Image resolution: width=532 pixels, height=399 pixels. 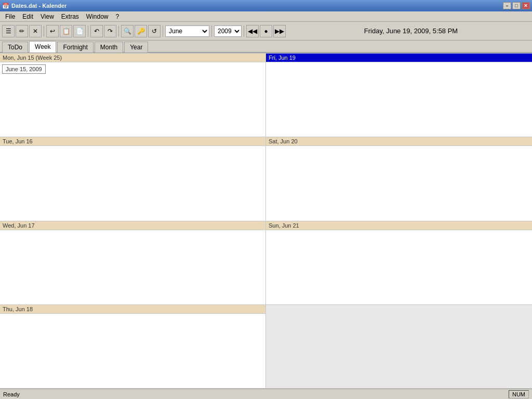 What do you see at coordinates (136, 47) in the screenshot?
I see `tab-year: Year` at bounding box center [136, 47].